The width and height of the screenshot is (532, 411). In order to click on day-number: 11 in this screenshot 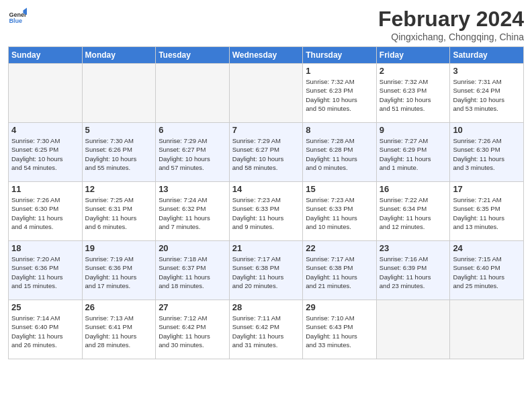, I will do `click(46, 189)`.